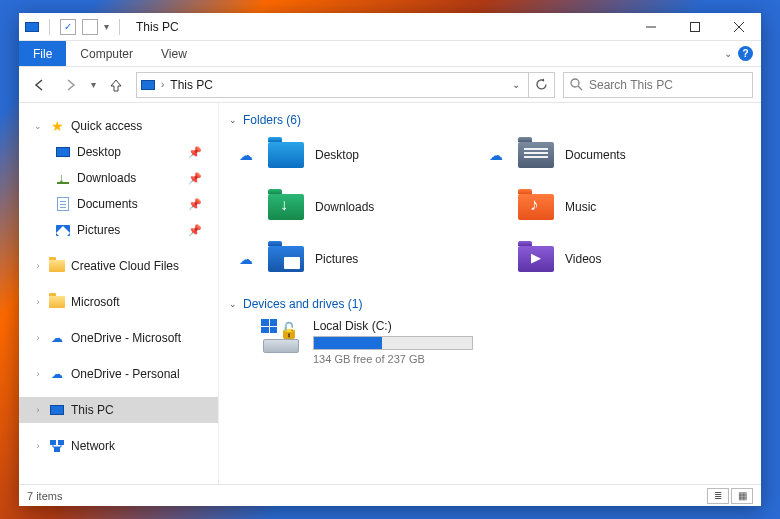  I want to click on close-icon, so click(739, 27).